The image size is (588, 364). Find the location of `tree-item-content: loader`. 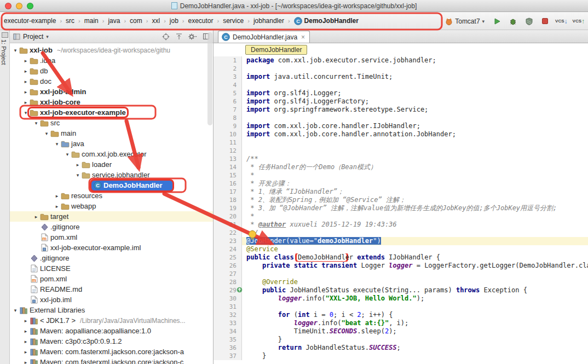

tree-item-content: loader is located at coordinates (97, 164).